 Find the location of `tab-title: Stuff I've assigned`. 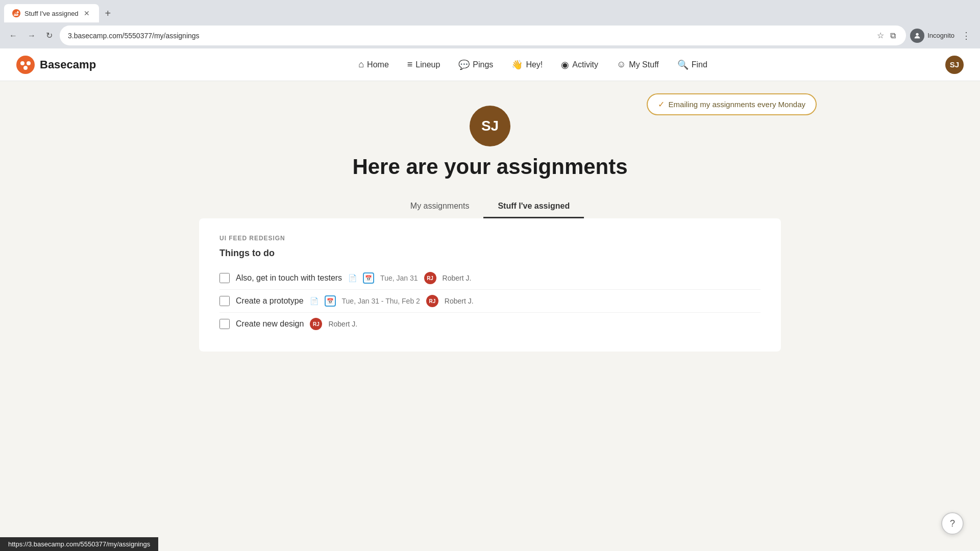

tab-title: Stuff I've assigned is located at coordinates (52, 13).